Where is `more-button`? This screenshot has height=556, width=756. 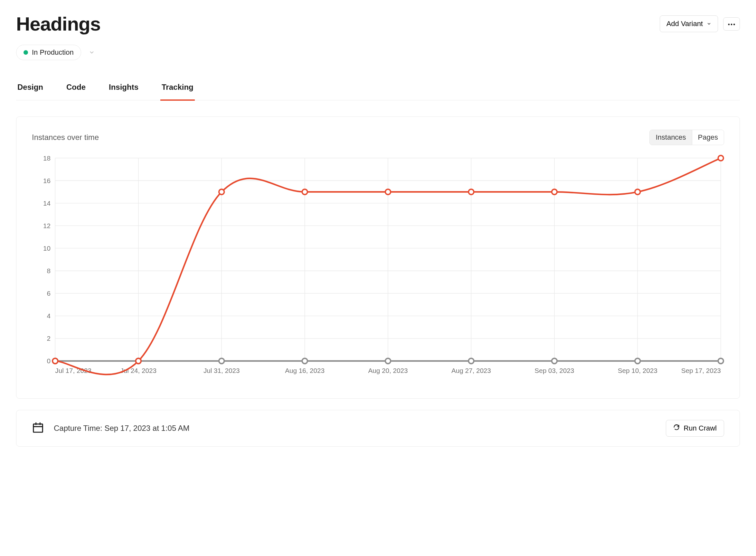
more-button is located at coordinates (731, 24).